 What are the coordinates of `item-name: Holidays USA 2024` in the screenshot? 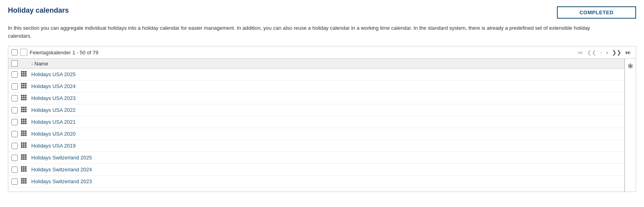 It's located at (53, 86).